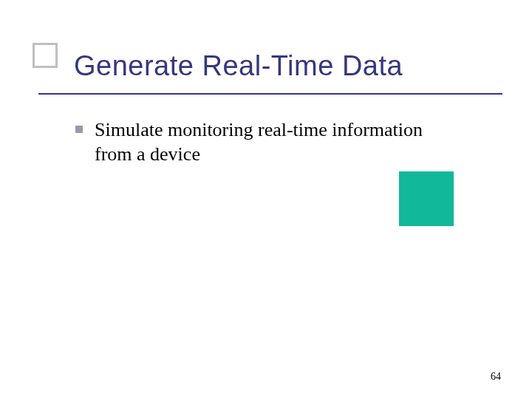 The width and height of the screenshot is (532, 399). I want to click on page-number: 64, so click(496, 377).